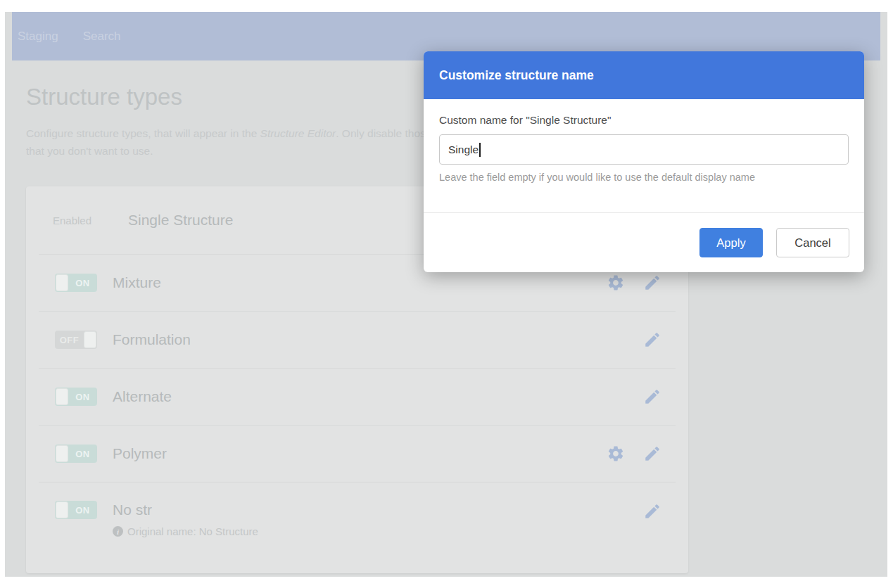  I want to click on cancel-button: Cancel, so click(813, 243).